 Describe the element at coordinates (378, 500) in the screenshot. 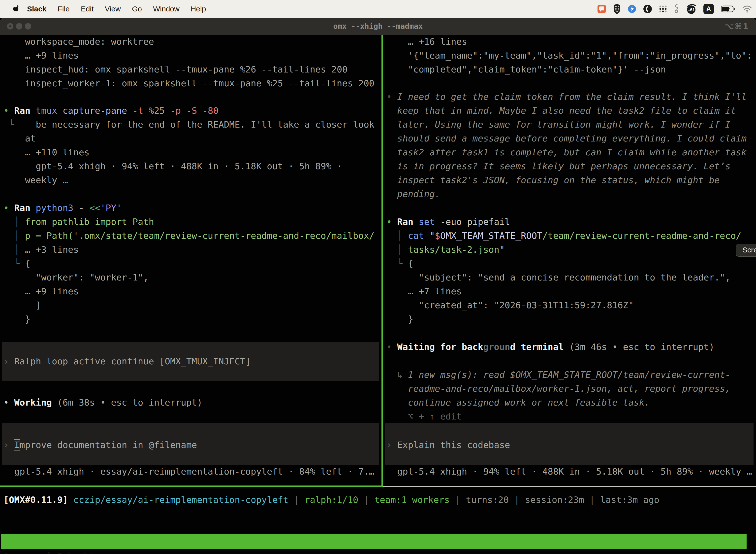

I see `omx-status-line: [OMX#0.11.9] cczip/essay/ai-reimplementa…` at that location.